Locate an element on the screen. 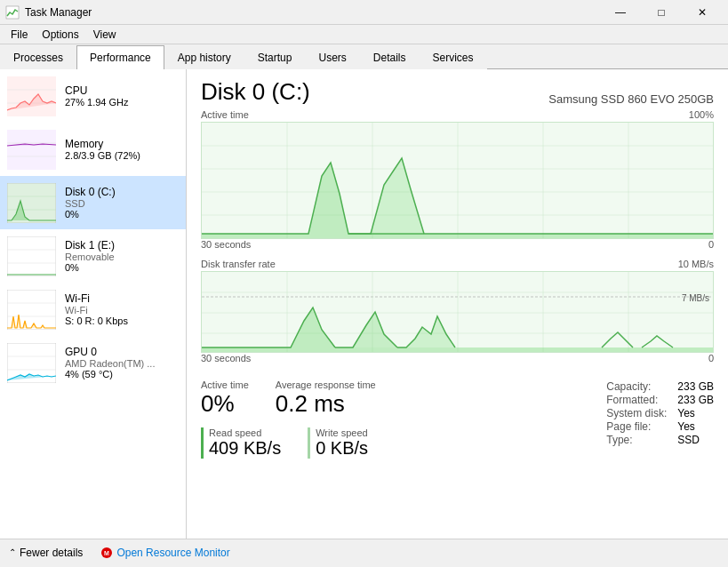 This screenshot has width=728, height=567. menu-view: View is located at coordinates (105, 35).